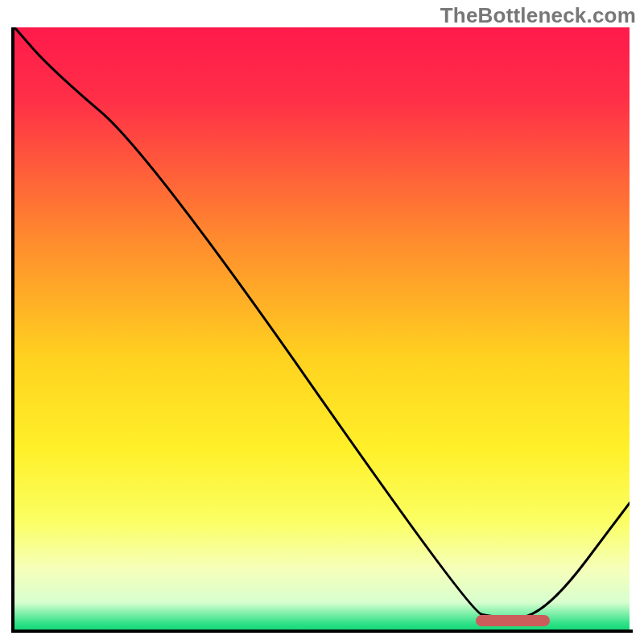 The width and height of the screenshot is (644, 644). Describe the element at coordinates (513, 621) in the screenshot. I see `optimal-marker` at that location.